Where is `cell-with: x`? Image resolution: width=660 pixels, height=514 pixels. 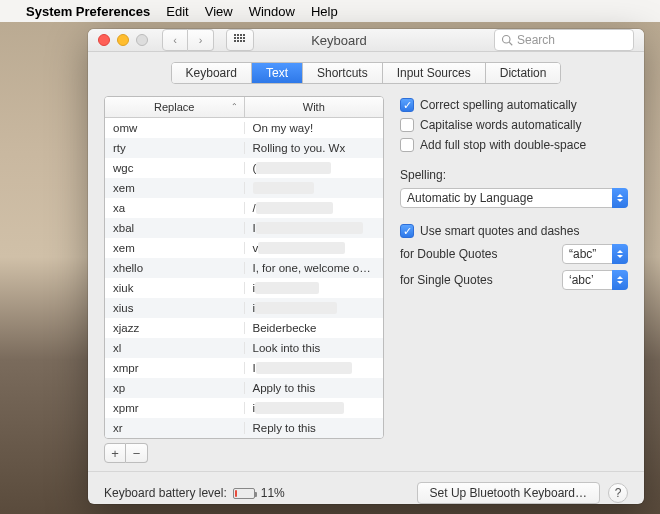
cell-with: x is located at coordinates (314, 188).